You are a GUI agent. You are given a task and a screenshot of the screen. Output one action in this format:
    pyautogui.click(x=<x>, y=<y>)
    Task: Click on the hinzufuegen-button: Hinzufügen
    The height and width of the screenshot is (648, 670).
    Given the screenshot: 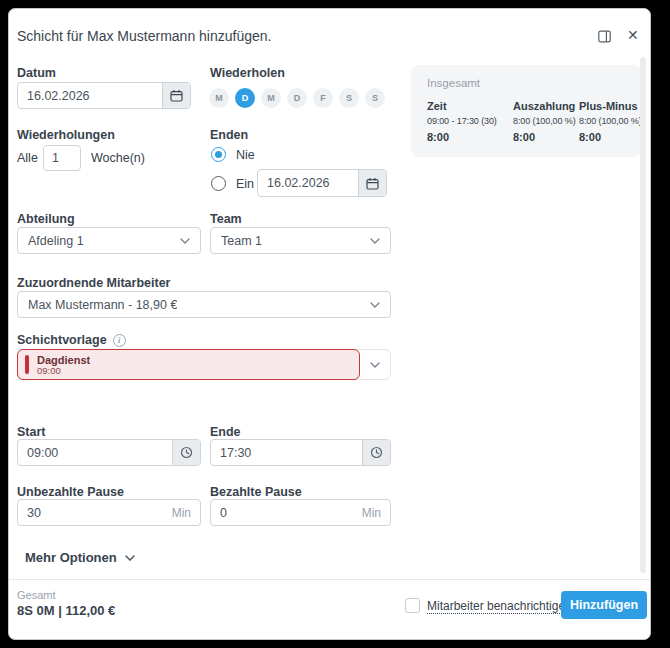 What is the action you would take?
    pyautogui.click(x=604, y=605)
    